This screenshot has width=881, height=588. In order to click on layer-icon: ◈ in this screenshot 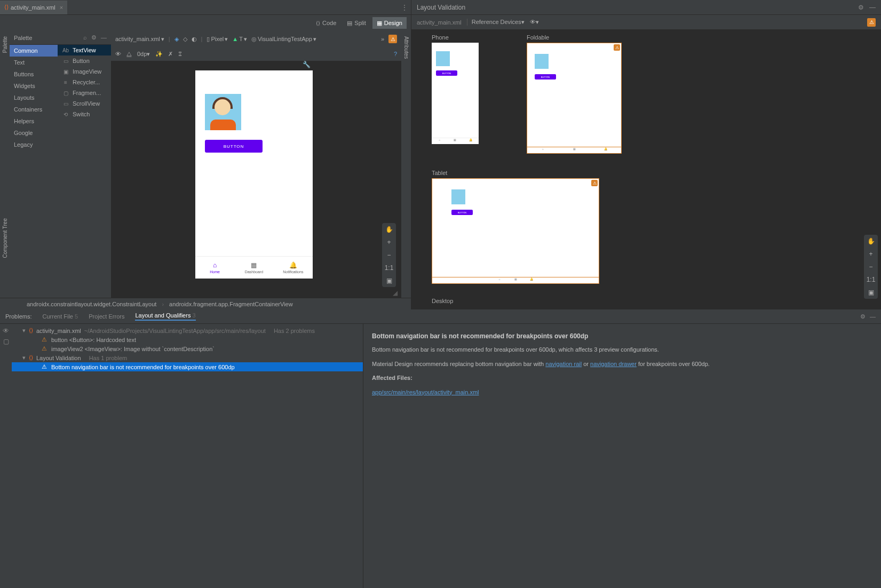, I will do `click(177, 39)`.